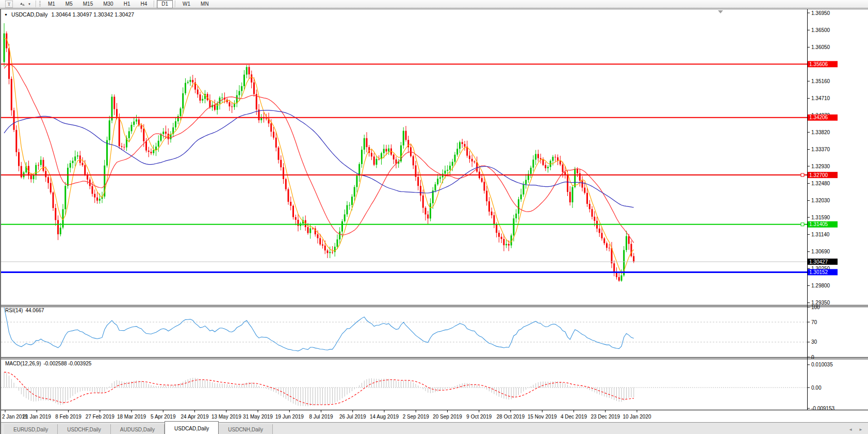 The image size is (868, 434). Describe the element at coordinates (479, 417) in the screenshot. I see `svg-text: 9 Oct 2019` at that location.